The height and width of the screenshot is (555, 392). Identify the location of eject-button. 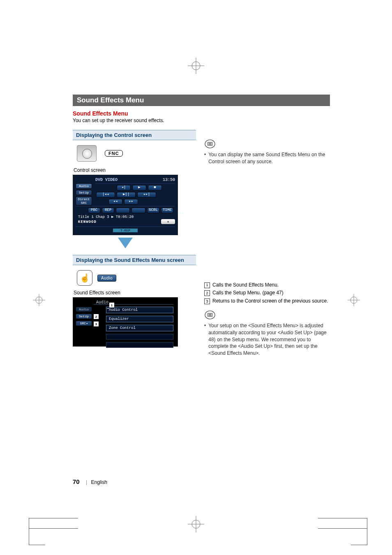
(168, 222).